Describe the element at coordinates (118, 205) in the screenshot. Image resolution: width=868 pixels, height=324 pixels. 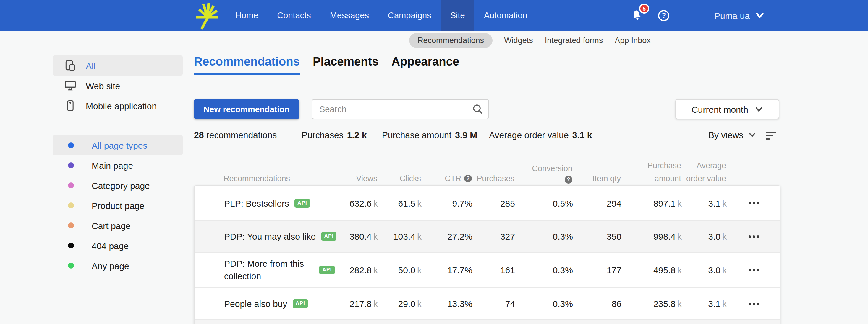
I see `sidebar-item-label: Product page` at that location.